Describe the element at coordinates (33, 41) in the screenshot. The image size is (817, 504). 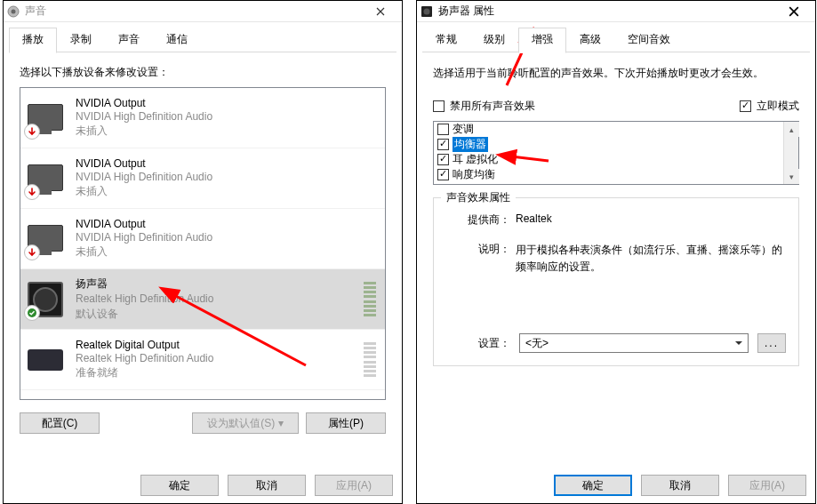
I see `tab-playback: 播放` at that location.